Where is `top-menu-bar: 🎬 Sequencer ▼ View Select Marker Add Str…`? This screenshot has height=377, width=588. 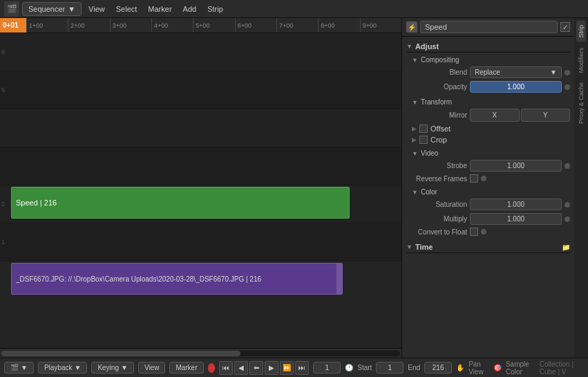 top-menu-bar: 🎬 Sequencer ▼ View Select Marker Add Str… is located at coordinates (294, 9).